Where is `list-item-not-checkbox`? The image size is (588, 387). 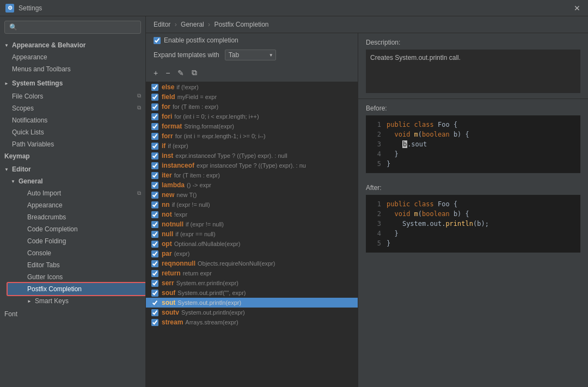 list-item-not-checkbox is located at coordinates (155, 214).